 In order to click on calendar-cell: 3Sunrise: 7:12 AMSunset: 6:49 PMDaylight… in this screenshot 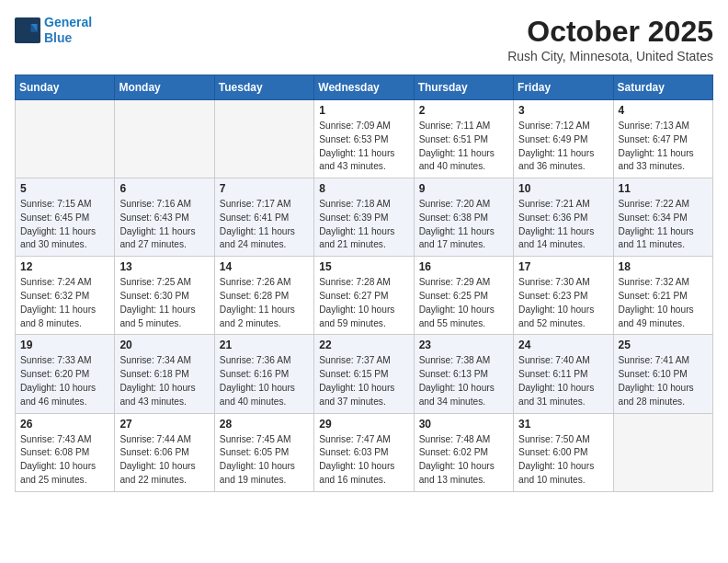, I will do `click(563, 140)`.